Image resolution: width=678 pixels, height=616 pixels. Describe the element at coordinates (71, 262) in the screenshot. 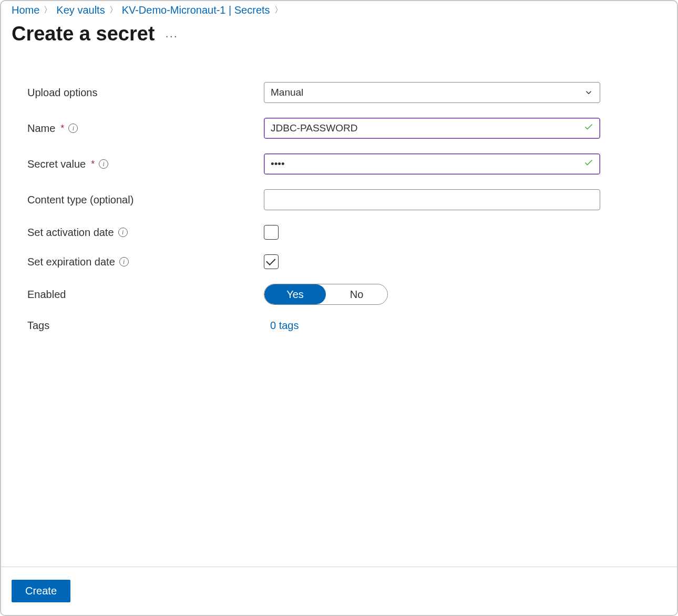

I see `label-expiration-date: Set expiration date` at that location.